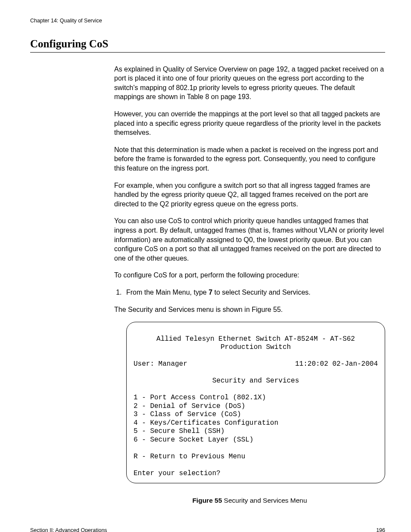 This screenshot has height=532, width=411. Describe the element at coordinates (187, 414) in the screenshot. I see `menu-item-3: 3 - Class of Service (CoS)` at that location.